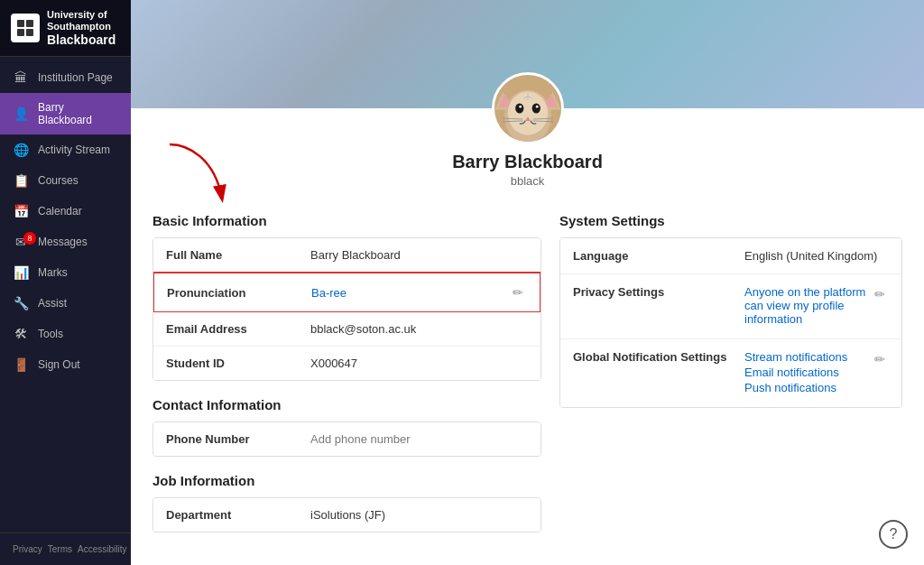 This screenshot has width=924, height=565. What do you see at coordinates (58, 181) in the screenshot?
I see `sidebar-item-label: Courses` at bounding box center [58, 181].